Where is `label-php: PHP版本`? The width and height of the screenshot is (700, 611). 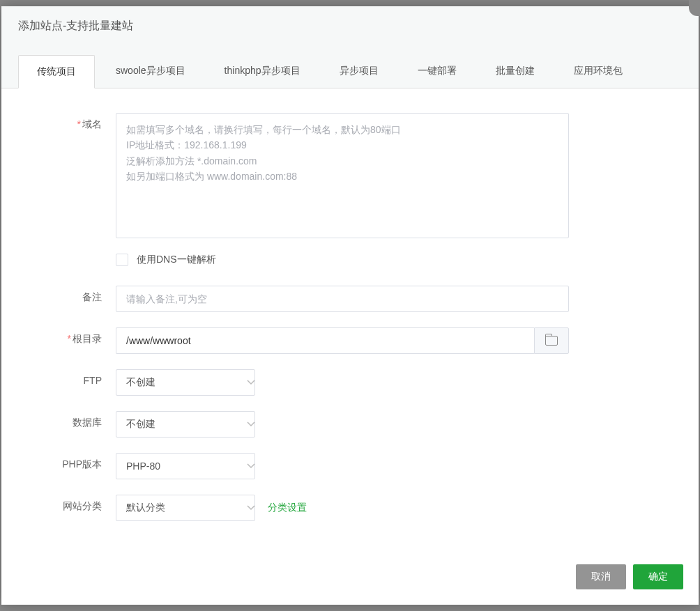
label-php: PHP版本 is located at coordinates (70, 462).